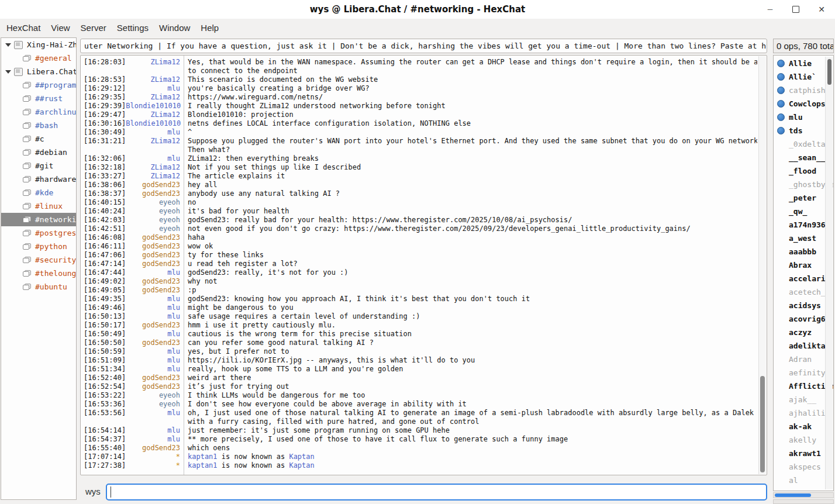 The width and height of the screenshot is (835, 504). I want to click on user-row: aaabbb, so click(803, 251).